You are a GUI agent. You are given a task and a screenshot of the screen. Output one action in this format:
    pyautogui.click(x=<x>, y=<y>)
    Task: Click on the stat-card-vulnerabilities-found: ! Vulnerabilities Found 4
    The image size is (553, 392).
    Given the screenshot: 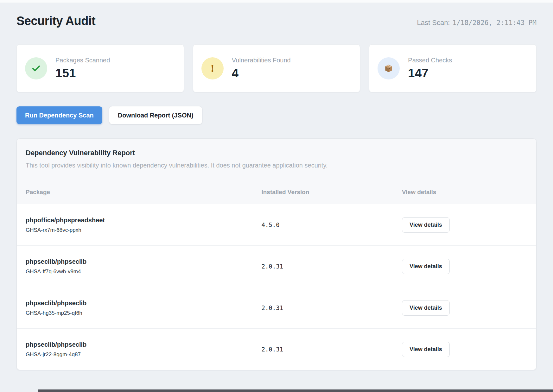 What is the action you would take?
    pyautogui.click(x=277, y=68)
    